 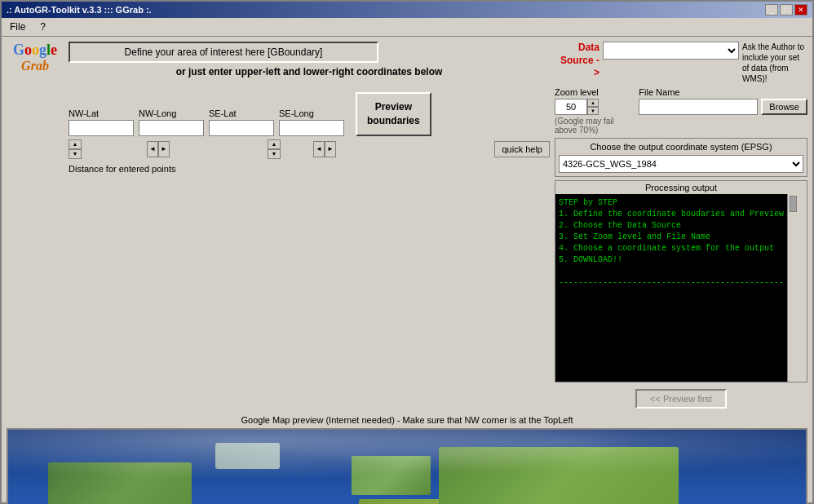 What do you see at coordinates (681, 111) in the screenshot?
I see `zoom-file-row: Zoom level ▲ ▼ (Google may fail above 70…` at bounding box center [681, 111].